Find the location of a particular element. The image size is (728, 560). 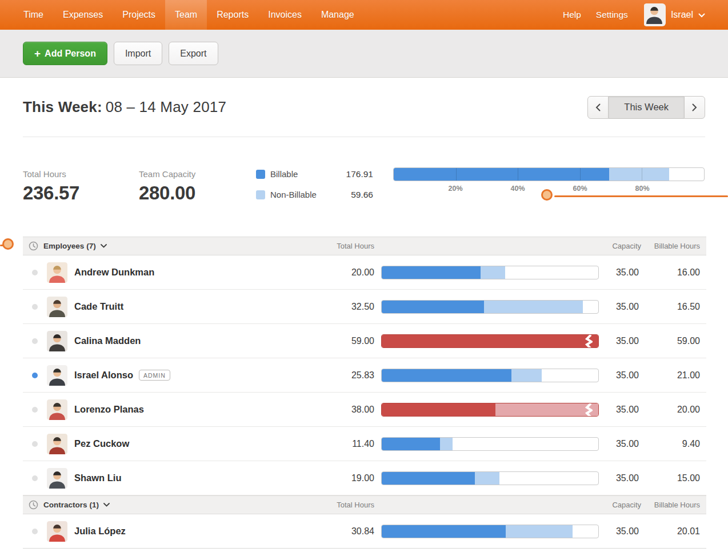

table-row: Pez Cuckow 11.40 35.00 9.40 is located at coordinates (365, 444).